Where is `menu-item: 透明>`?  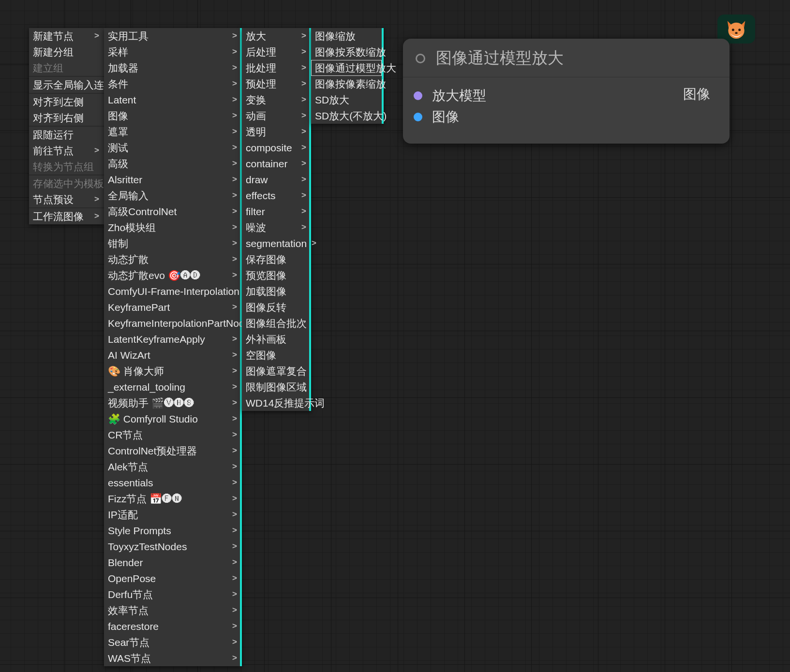 menu-item: 透明> is located at coordinates (276, 131).